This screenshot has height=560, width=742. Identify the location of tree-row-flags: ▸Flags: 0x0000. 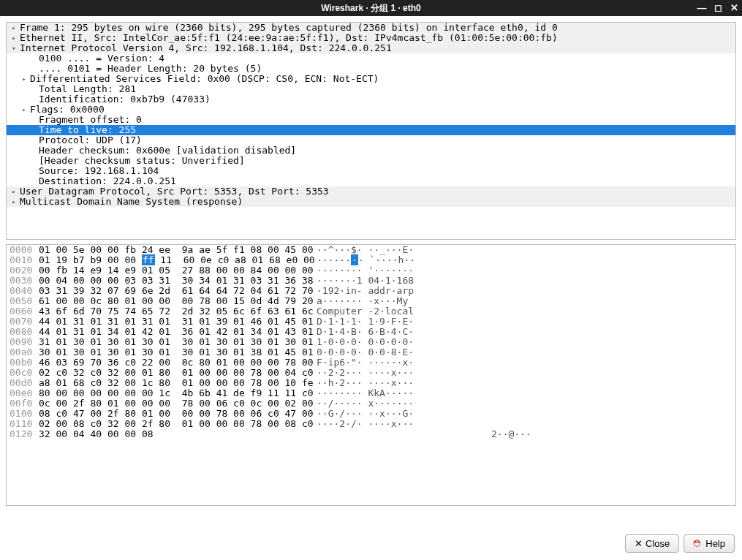
(371, 110).